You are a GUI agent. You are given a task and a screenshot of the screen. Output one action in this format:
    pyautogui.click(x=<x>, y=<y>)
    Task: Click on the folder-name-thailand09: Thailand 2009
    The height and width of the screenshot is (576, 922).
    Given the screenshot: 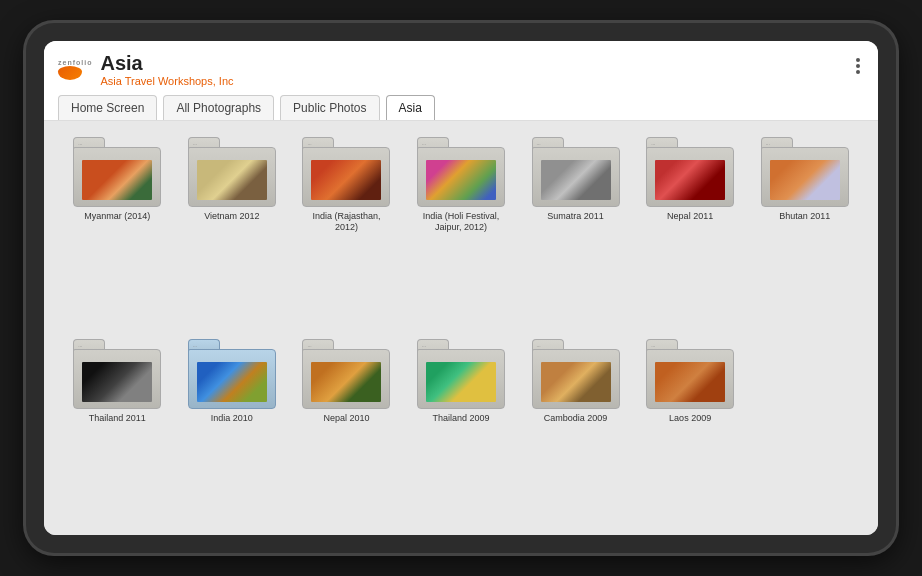 What is the action you would take?
    pyautogui.click(x=460, y=418)
    